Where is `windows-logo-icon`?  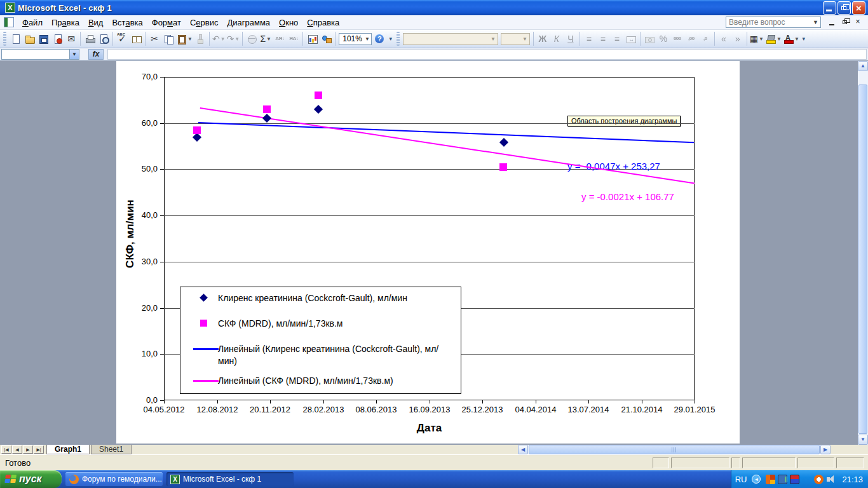 windows-logo-icon is located at coordinates (11, 479).